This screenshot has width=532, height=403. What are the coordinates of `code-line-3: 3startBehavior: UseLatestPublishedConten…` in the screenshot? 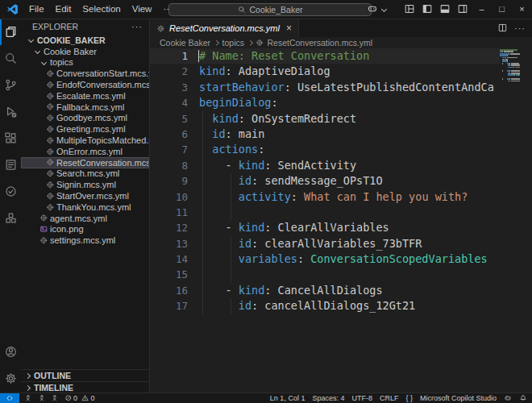 It's located at (325, 87).